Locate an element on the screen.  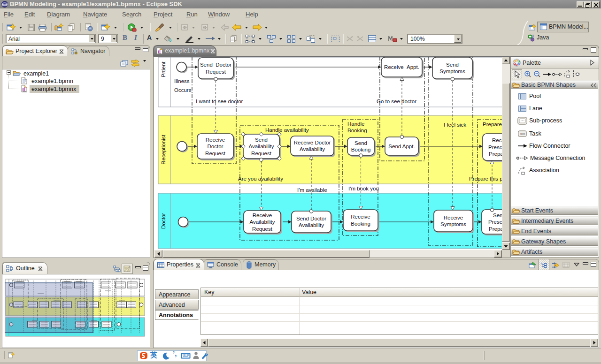
svg-text: Handle availability is located at coordinates (287, 130).